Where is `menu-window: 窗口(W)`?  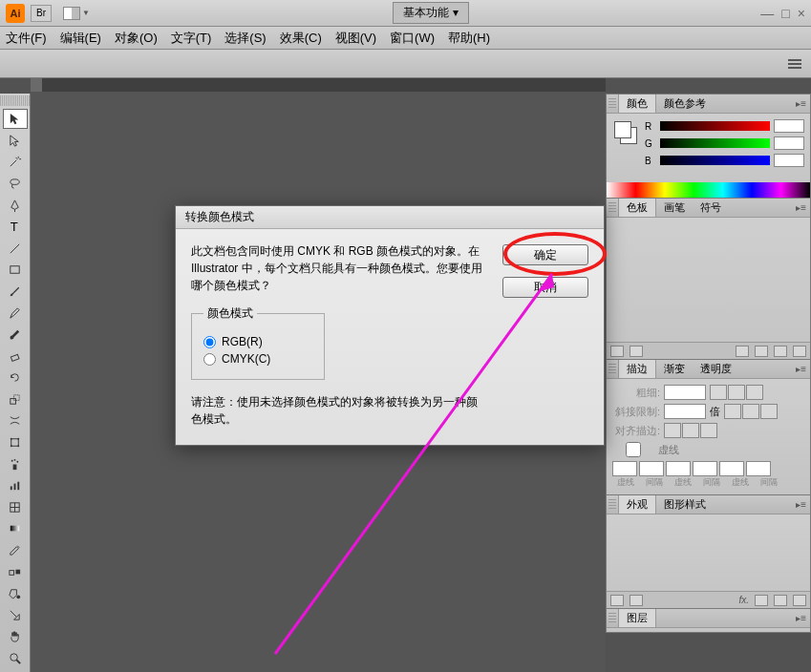 menu-window: 窗口(W) is located at coordinates (413, 38).